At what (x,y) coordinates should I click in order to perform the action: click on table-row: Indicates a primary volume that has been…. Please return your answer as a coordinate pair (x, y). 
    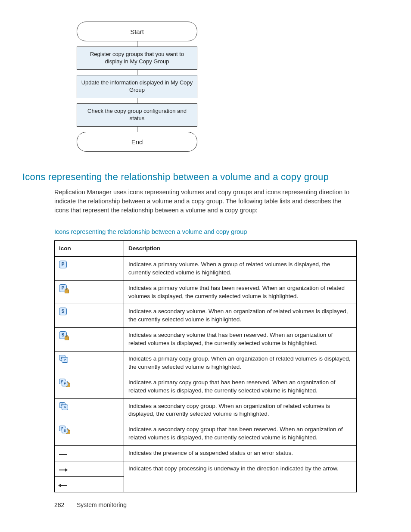
    Looking at the image, I should click on (206, 292).